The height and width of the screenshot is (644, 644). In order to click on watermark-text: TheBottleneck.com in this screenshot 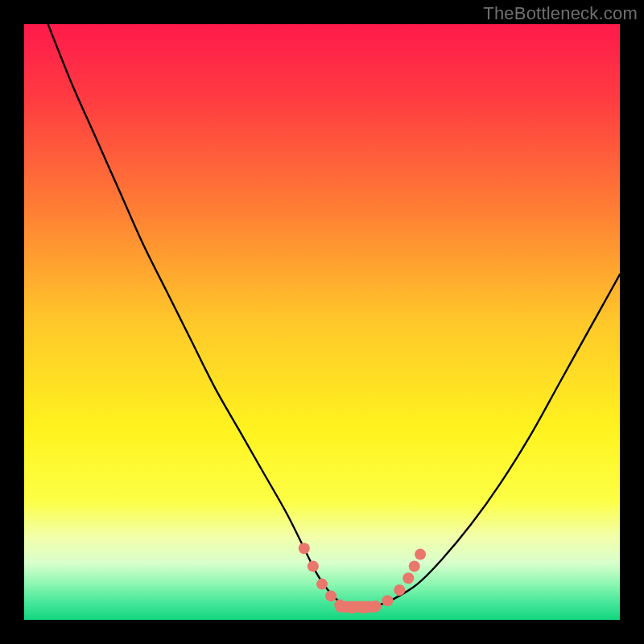, I will do `click(560, 14)`.